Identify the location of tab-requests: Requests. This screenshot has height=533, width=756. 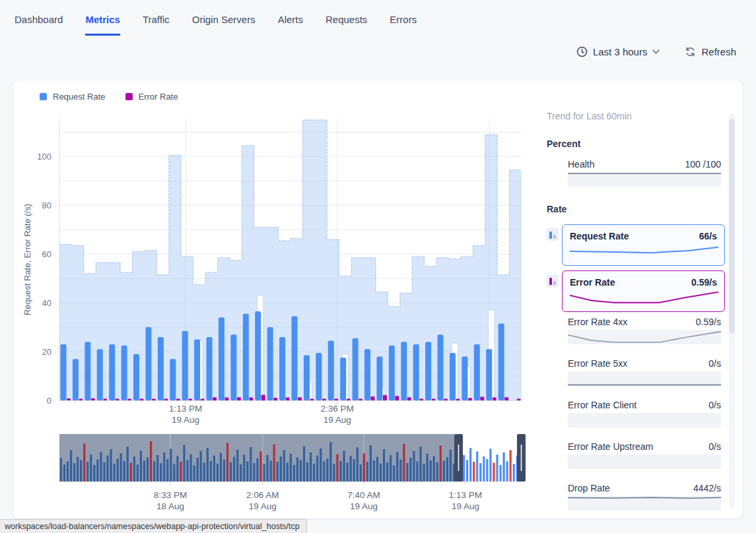
(346, 25).